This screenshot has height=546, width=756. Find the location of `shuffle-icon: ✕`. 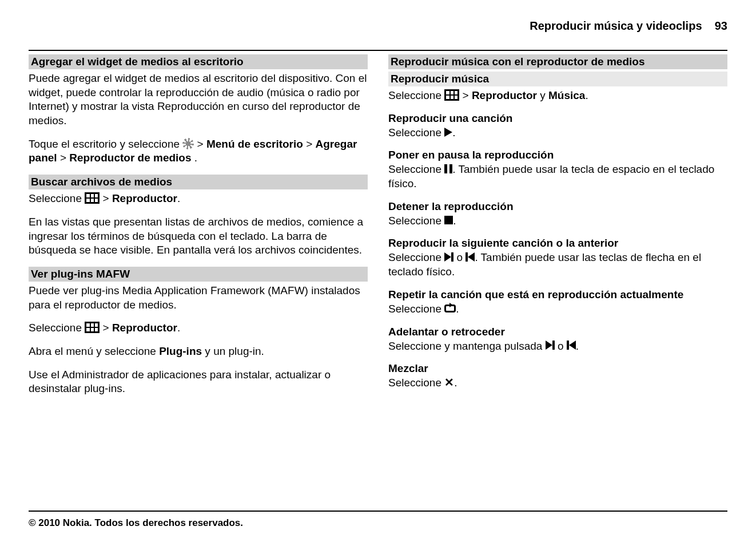

shuffle-icon: ✕ is located at coordinates (449, 382).